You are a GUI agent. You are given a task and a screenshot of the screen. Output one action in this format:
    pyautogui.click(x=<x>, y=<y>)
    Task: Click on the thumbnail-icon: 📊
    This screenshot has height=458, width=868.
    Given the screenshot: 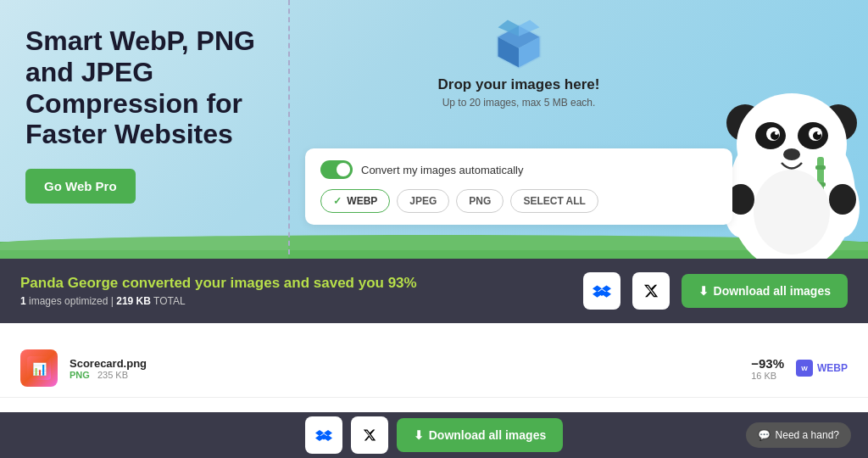 What is the action you would take?
    pyautogui.click(x=39, y=368)
    